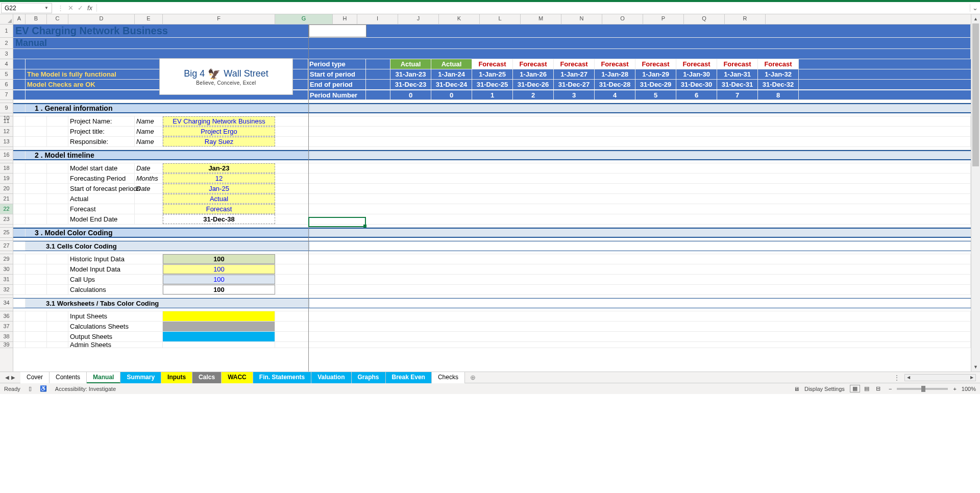 The width and height of the screenshot is (980, 493). I want to click on col-header: E, so click(149, 19).